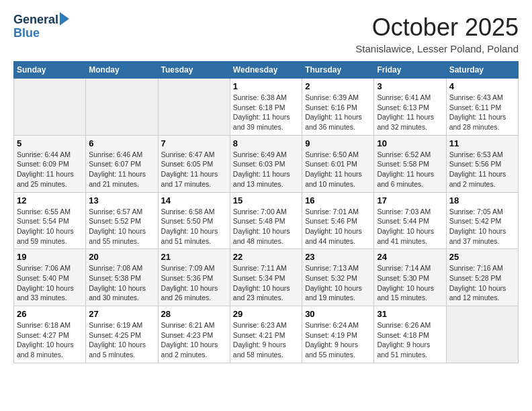 The height and width of the screenshot is (411, 532). Describe the element at coordinates (50, 144) in the screenshot. I see `day-number: 5` at that location.